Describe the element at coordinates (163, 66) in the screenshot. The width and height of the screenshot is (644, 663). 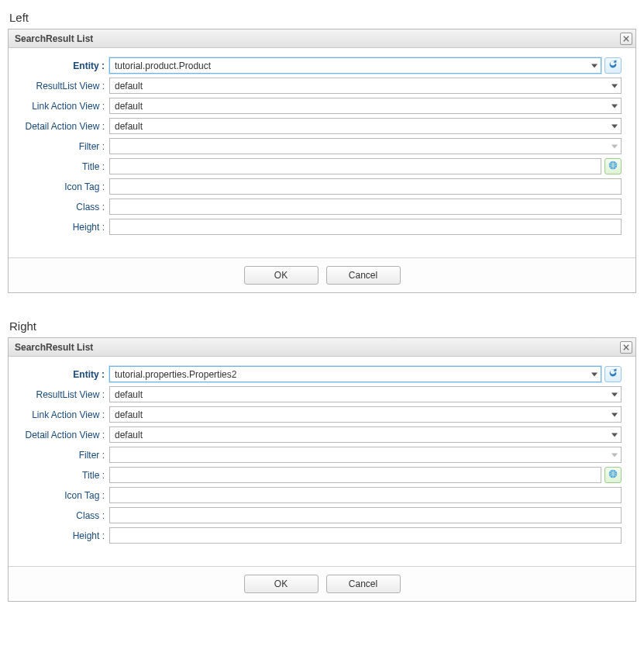
I see `entity-value: tutorial.product.Product` at that location.